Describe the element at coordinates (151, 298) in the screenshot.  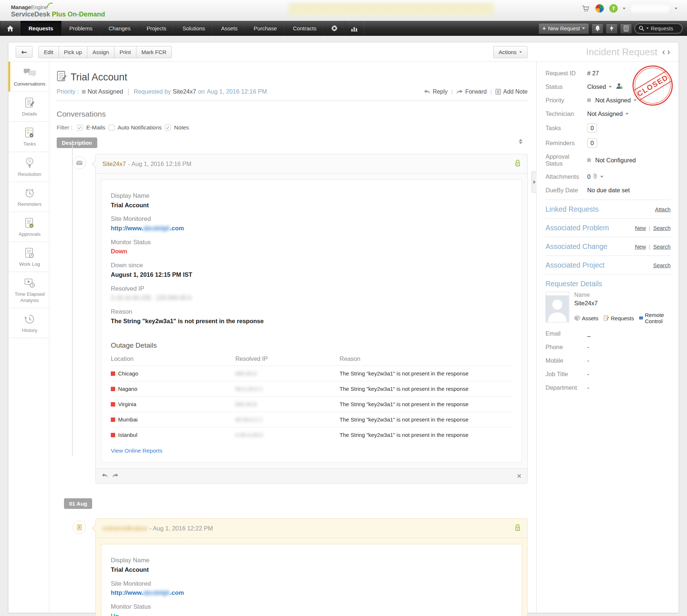
I see `resolved-ip-redacted: 2.19.10.50.232 , 120.000.00.0` at that location.